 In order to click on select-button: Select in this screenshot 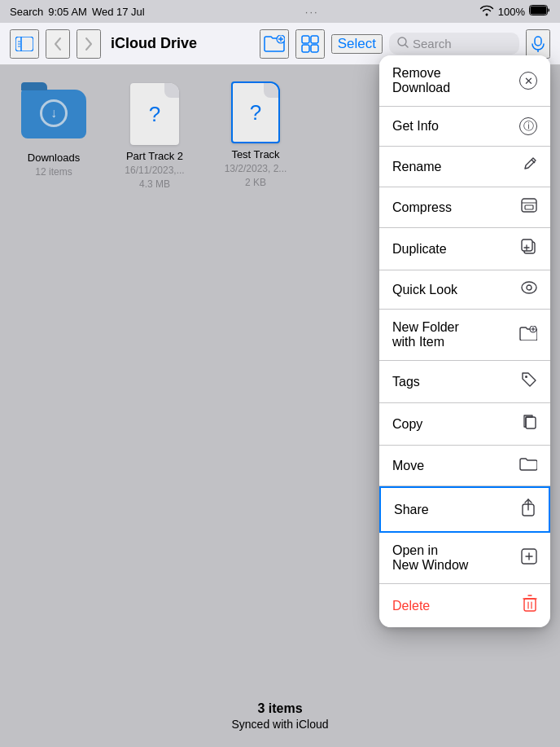, I will do `click(357, 44)`.